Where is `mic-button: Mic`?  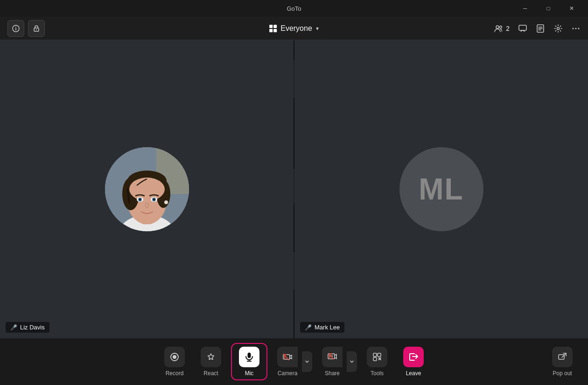
mic-button: Mic is located at coordinates (249, 362).